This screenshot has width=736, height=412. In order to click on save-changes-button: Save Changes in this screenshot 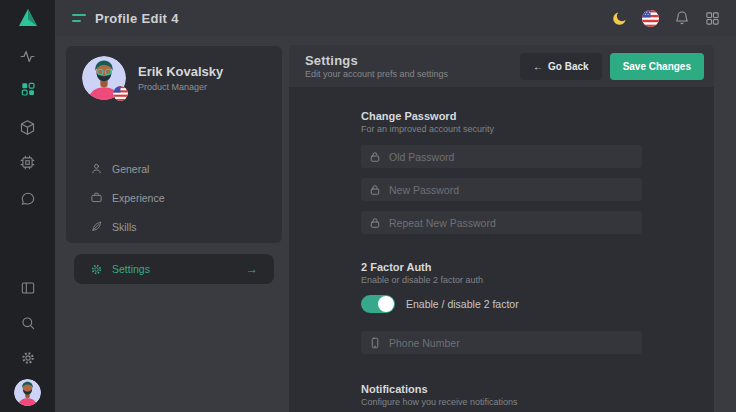, I will do `click(657, 66)`.